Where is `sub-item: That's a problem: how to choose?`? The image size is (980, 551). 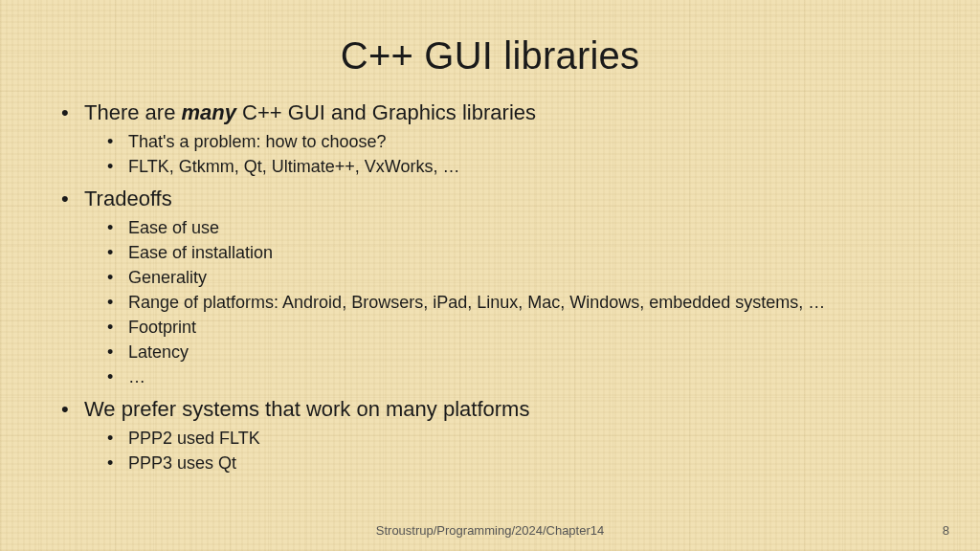 sub-item: That's a problem: how to choose? is located at coordinates (512, 142).